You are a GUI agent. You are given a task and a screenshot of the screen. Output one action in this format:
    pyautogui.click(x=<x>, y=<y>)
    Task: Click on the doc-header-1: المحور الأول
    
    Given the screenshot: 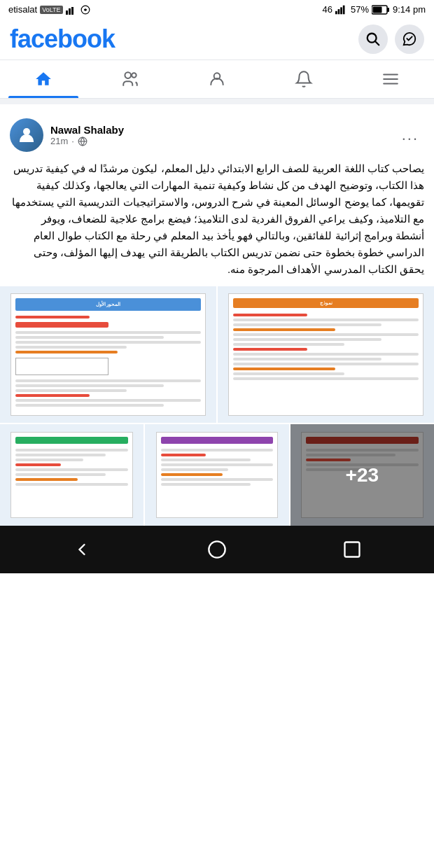 What is the action you would take?
    pyautogui.click(x=108, y=304)
    